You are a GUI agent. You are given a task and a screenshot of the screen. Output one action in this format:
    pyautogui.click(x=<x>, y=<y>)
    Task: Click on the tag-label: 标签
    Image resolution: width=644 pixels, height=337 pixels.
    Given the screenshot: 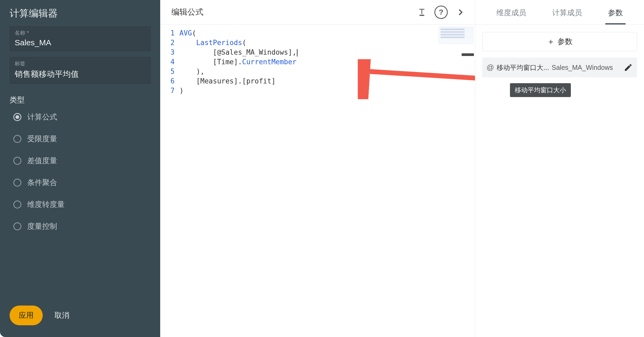 What is the action you would take?
    pyautogui.click(x=80, y=63)
    